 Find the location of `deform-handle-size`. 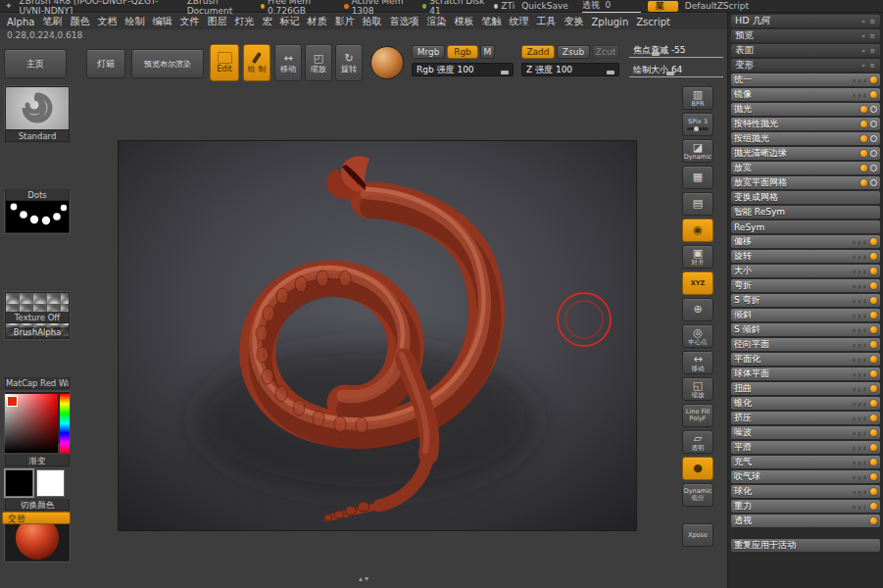

deform-handle-size is located at coordinates (874, 270).